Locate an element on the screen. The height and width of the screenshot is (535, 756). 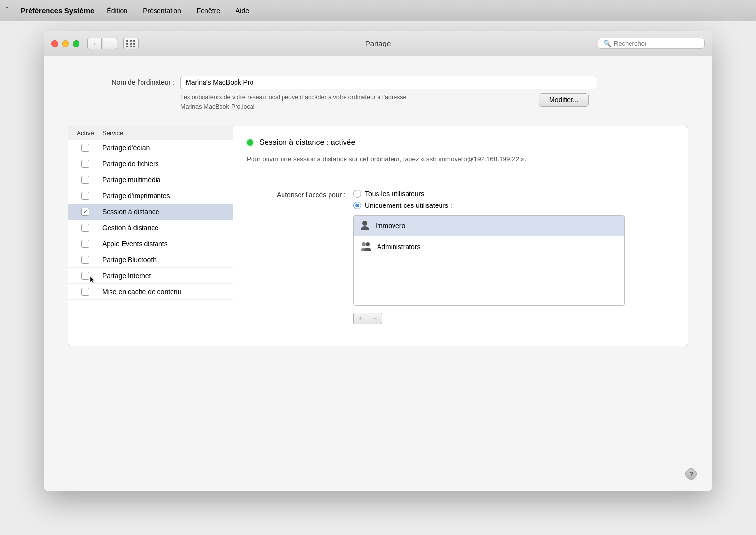
radio-uniquement-label: Uniquement ces utilisateurs : is located at coordinates (409, 205).